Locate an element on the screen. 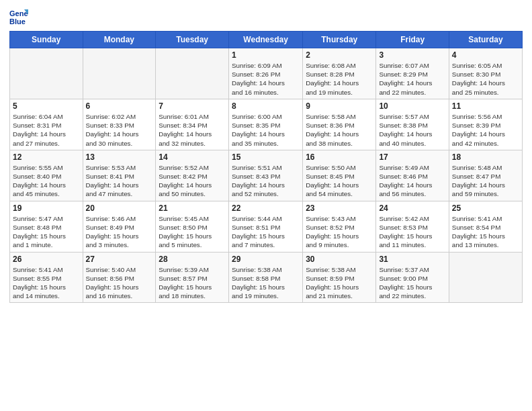  calendar-cell: 16Sunrise: 5:50 AM Sunset: 8:45 PM Dayli… is located at coordinates (340, 175).